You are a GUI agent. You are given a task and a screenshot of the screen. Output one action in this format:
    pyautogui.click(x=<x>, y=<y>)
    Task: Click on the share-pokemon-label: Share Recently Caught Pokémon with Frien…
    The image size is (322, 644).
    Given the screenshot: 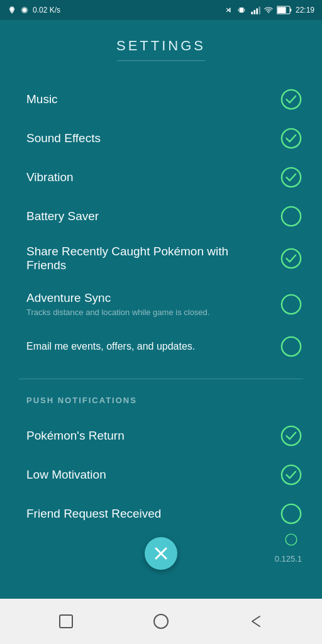 What is the action you would take?
    pyautogui.click(x=148, y=258)
    